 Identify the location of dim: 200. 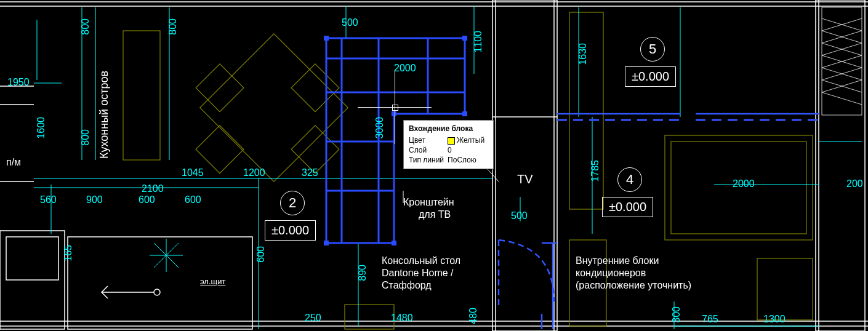
(854, 184).